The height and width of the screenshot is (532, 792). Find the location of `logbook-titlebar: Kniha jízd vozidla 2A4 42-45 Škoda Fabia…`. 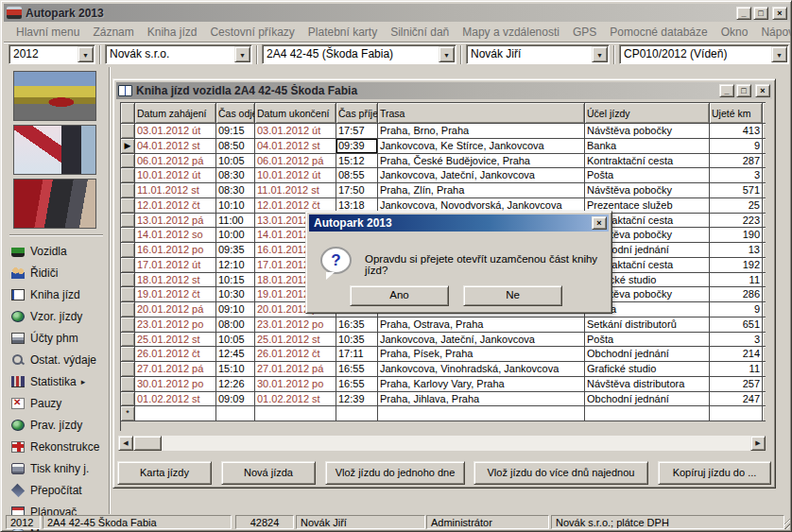

logbook-titlebar: Kniha jízd vozidla 2A4 42-45 Škoda Fabia… is located at coordinates (444, 91).